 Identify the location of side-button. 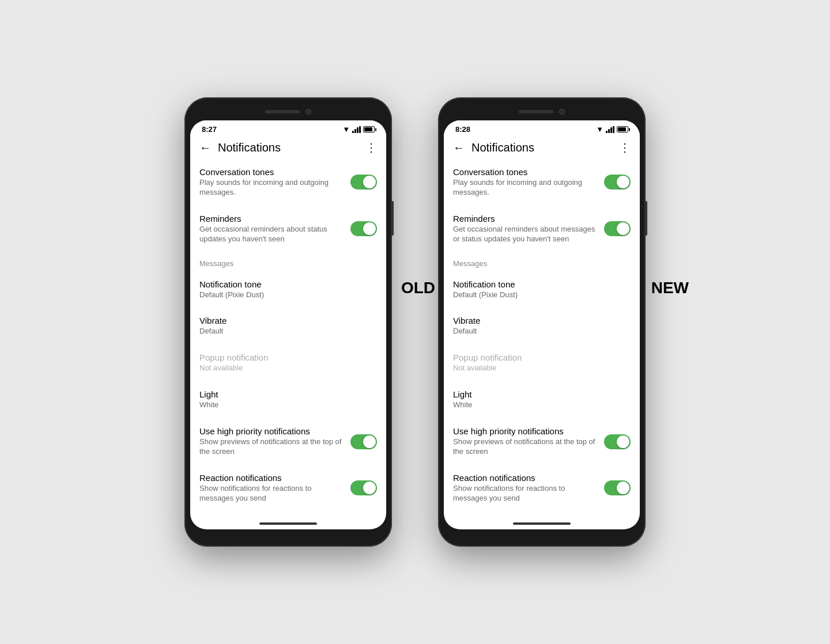
(393, 218).